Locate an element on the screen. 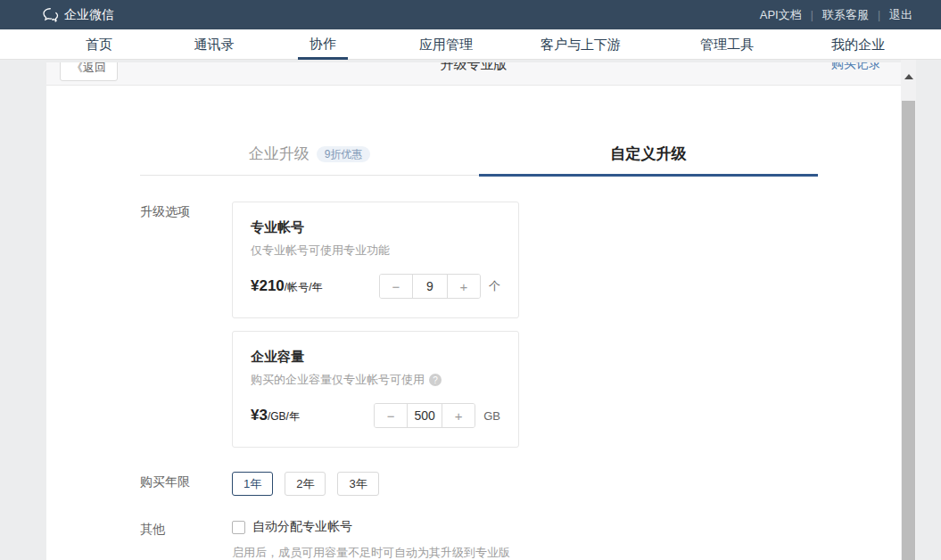 Image resolution: width=941 pixels, height=560 pixels. up-arrow-icon is located at coordinates (909, 77).